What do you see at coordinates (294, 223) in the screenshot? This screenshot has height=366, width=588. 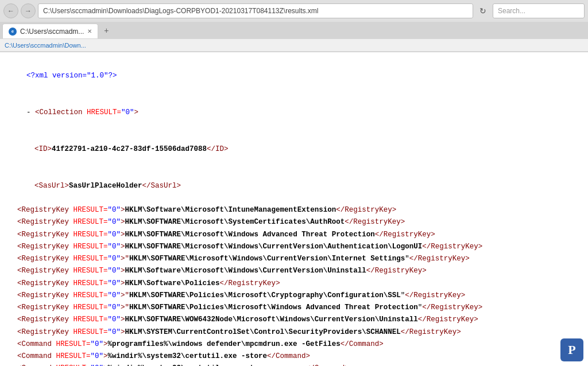 I see `regkey-line-2: <RegistryKey HRESULT="0">HKLM\SOFTWARE\M…` at bounding box center [294, 223].